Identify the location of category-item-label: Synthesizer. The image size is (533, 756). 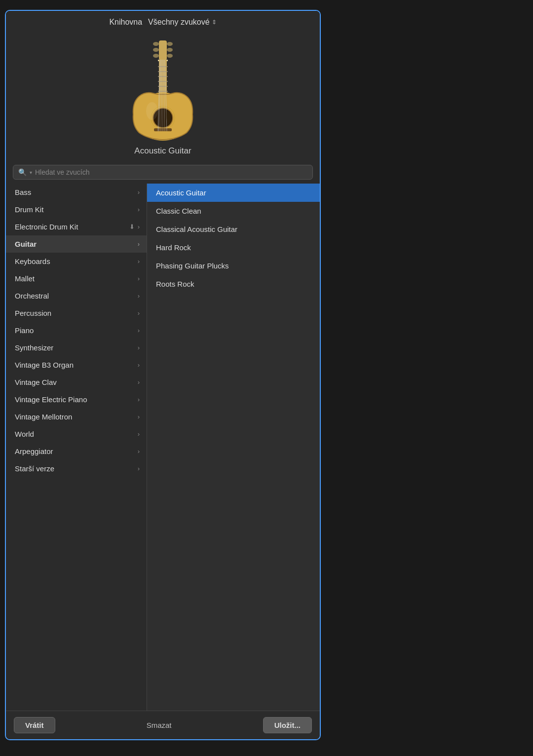
(34, 347).